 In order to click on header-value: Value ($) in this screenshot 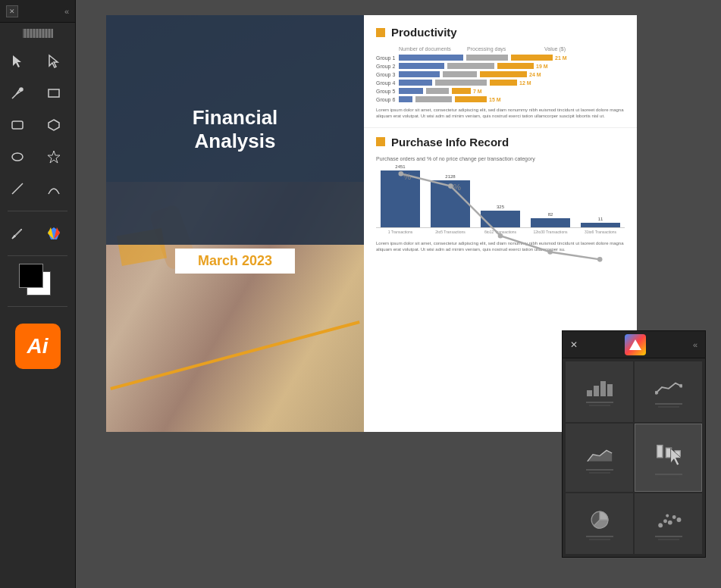, I will do `click(543, 48)`.